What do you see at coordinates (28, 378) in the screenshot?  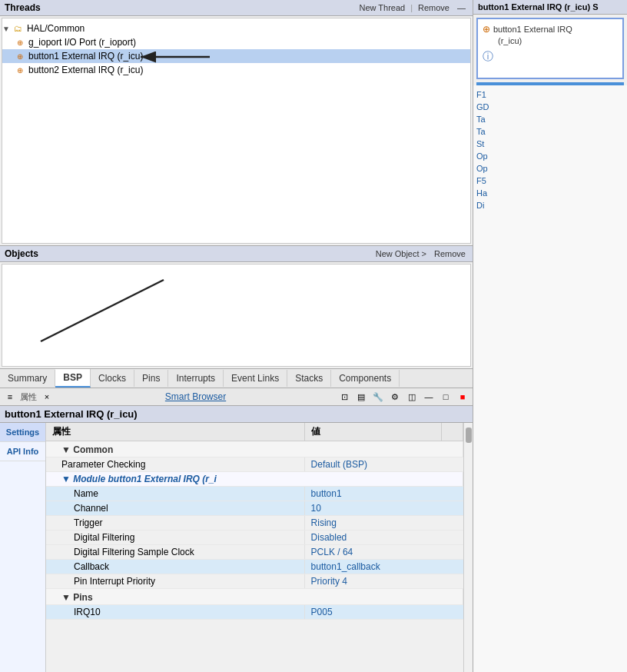 I see `tab-summary: Summary` at bounding box center [28, 378].